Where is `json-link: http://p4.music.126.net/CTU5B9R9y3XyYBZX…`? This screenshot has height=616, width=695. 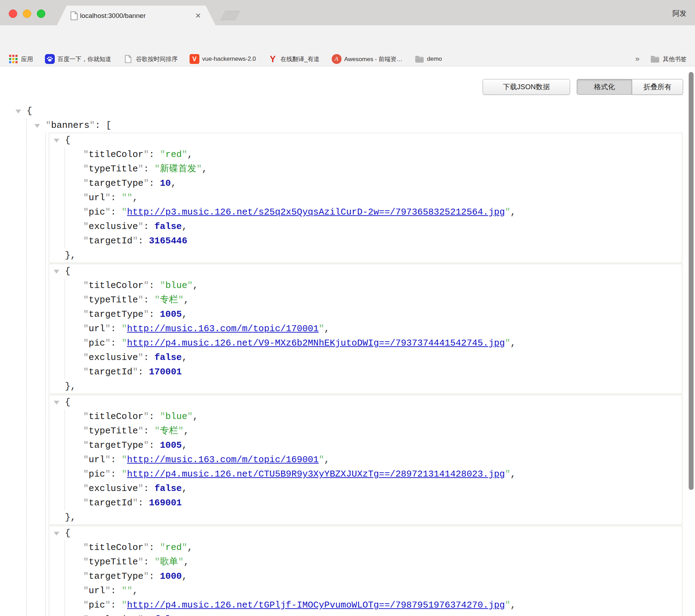
json-link: http://p4.music.126.net/CTU5B9R9y3XyYBZX… is located at coordinates (316, 474).